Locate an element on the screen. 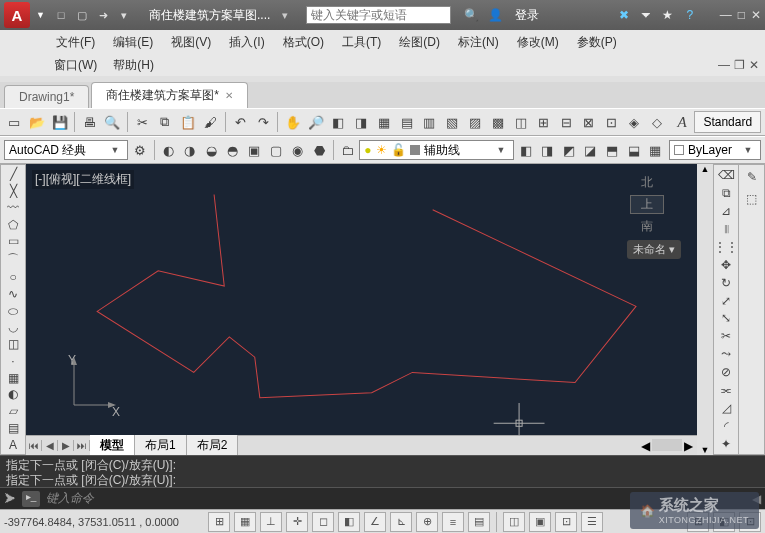  erase-icon: ⌫ is located at coordinates (726, 175).